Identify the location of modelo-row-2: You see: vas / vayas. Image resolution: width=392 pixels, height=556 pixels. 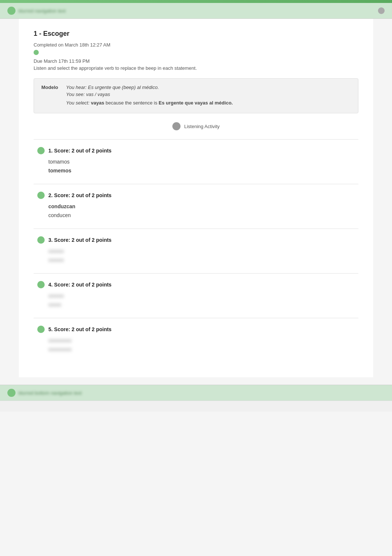
(196, 95).